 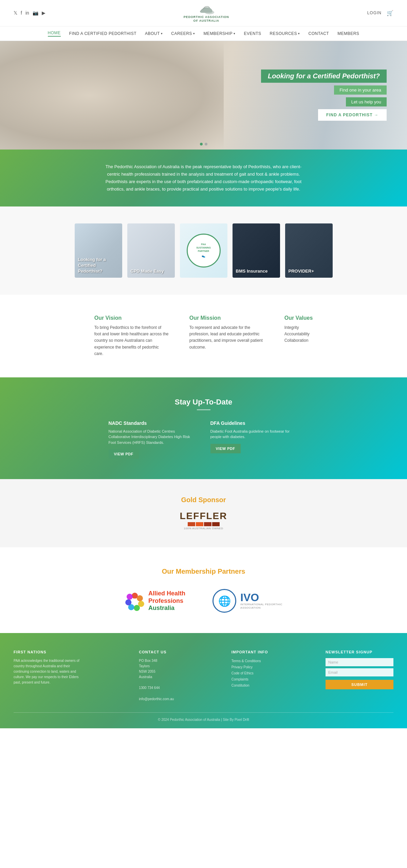 What do you see at coordinates (30, 13) in the screenshot?
I see `social-icons: 𝕏 f in 📷 ▶` at bounding box center [30, 13].